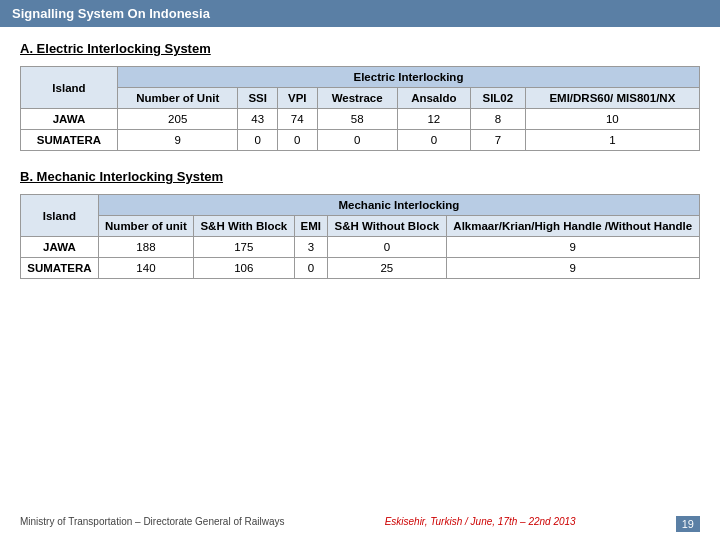  Describe the element at coordinates (297, 98) in the screenshot. I see `col-vpi: VPI` at that location.